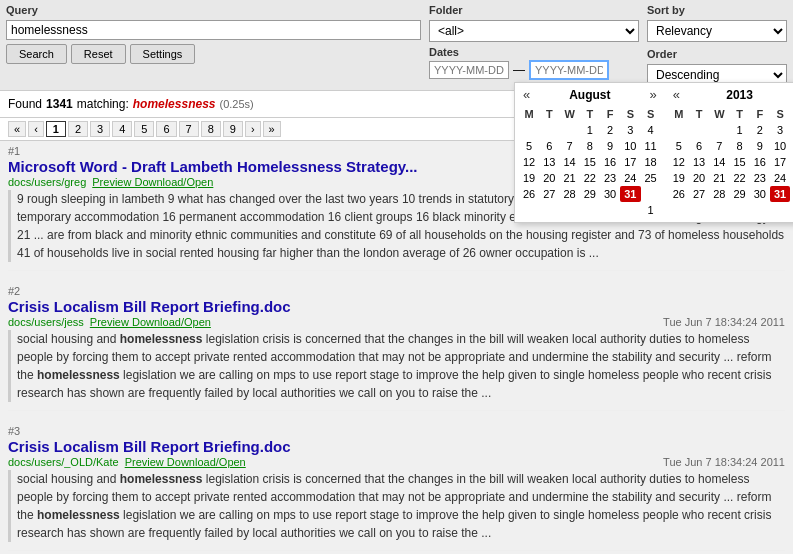  Describe the element at coordinates (166, 129) in the screenshot. I see `page-6-button: 6` at that location.